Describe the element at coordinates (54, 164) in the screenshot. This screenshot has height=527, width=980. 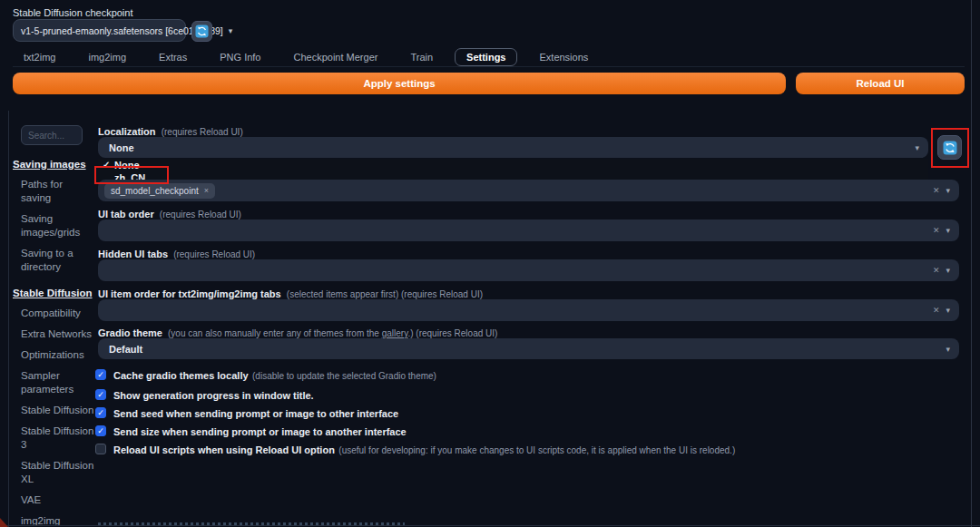
I see `sidebar-section-saving-images: Saving images` at that location.